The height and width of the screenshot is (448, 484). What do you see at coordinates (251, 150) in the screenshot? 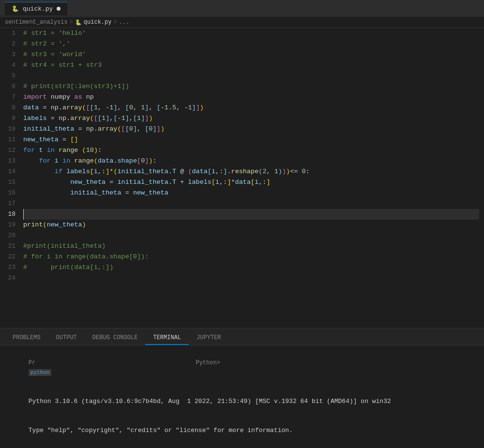
I see `code-line-12: for t in range (10):` at bounding box center [251, 150].